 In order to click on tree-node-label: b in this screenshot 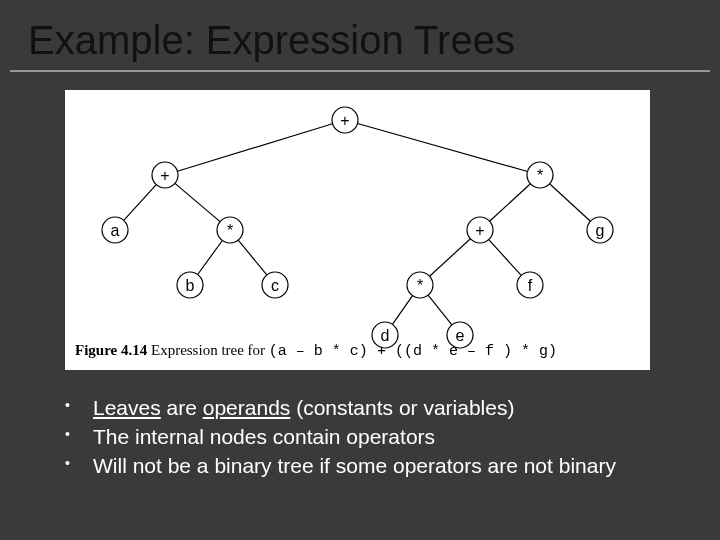, I will do `click(190, 286)`.